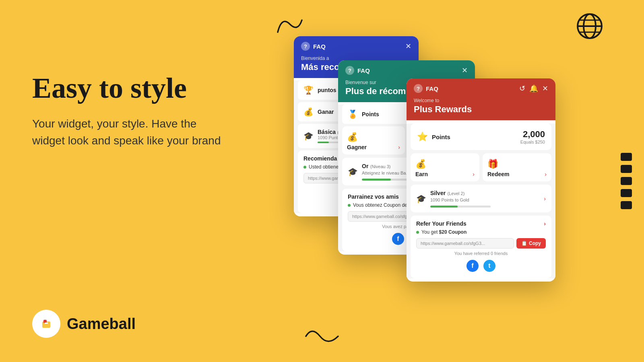 The width and height of the screenshot is (644, 362). Describe the element at coordinates (481, 137) in the screenshot. I see `english-points-section: ⭐ Points 2,000 Equals $250` at that location.